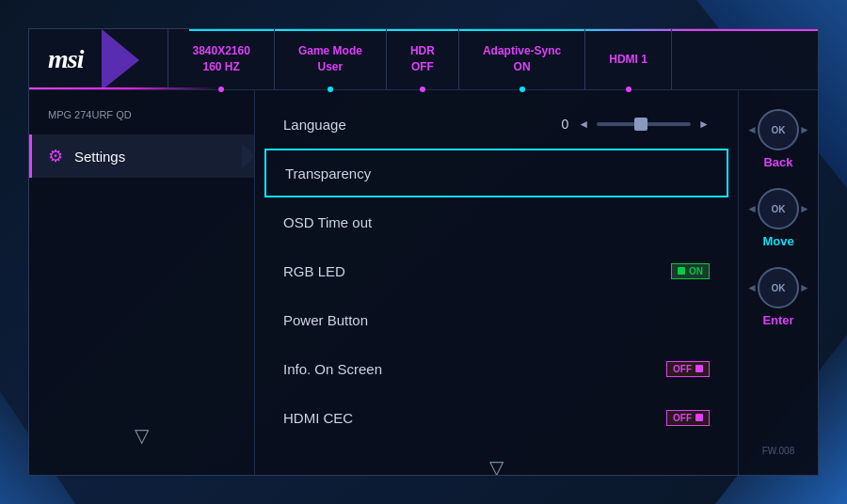 This screenshot has width=847, height=504. Describe the element at coordinates (497, 459) in the screenshot. I see `main-scroll-down: ▽` at that location.